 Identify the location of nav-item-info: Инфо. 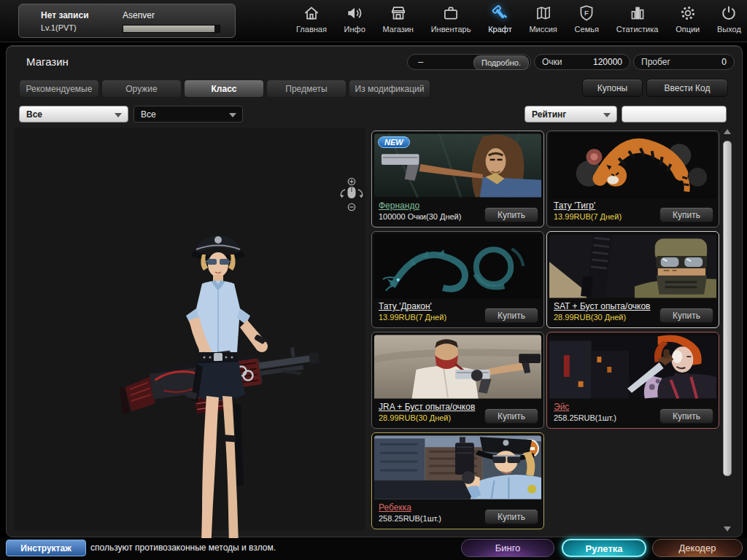
(355, 21).